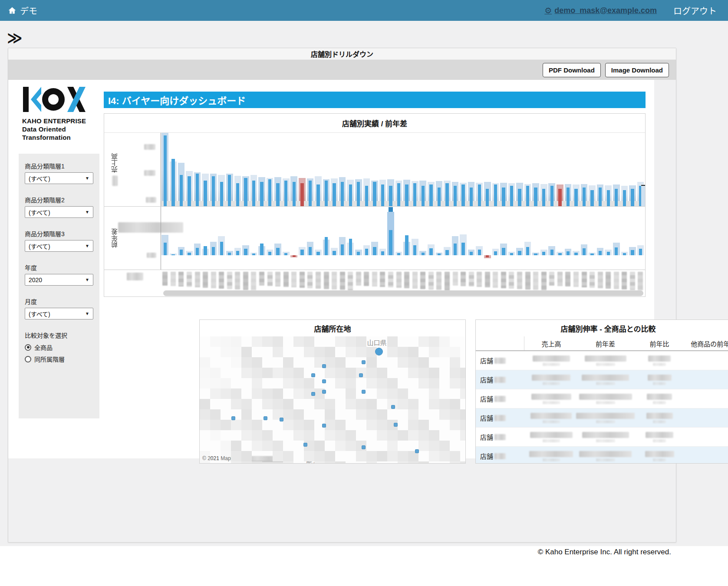 Image resolution: width=728 pixels, height=586 pixels. What do you see at coordinates (605, 344) in the screenshot?
I see `table-col-header-1: 前年差` at bounding box center [605, 344].